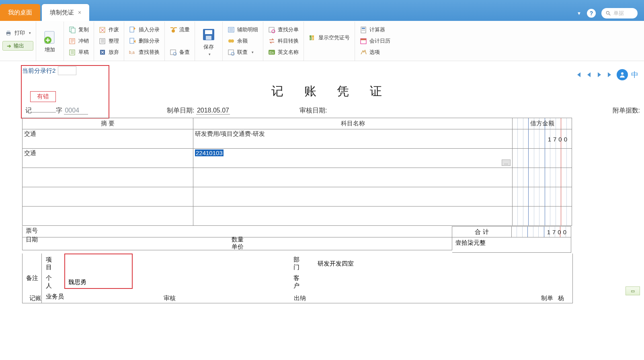  Describe the element at coordinates (133, 41) in the screenshot. I see `delete-icon` at that location.